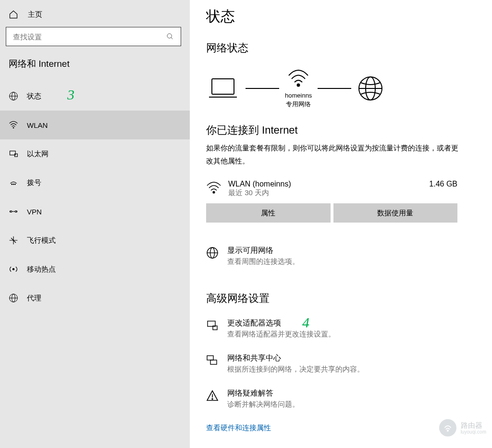 The height and width of the screenshot is (448, 492). What do you see at coordinates (35, 14) in the screenshot?
I see `home-label: 主页` at bounding box center [35, 14].